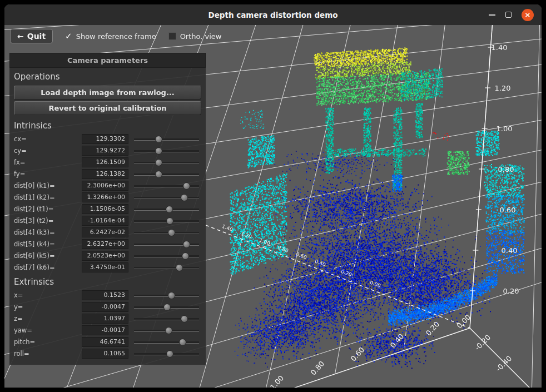 The image size is (546, 392). What do you see at coordinates (105, 151) in the screenshot?
I see `param-value-field: 129.9272` at bounding box center [105, 151].